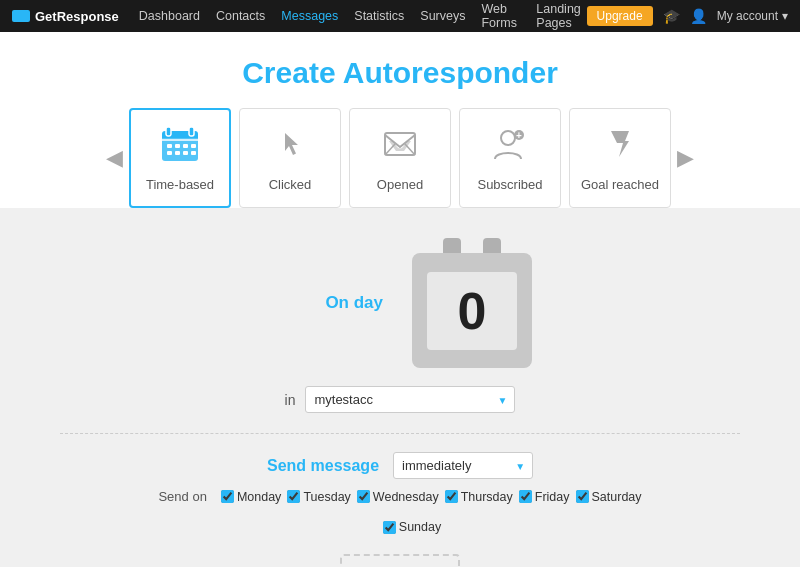 The height and width of the screenshot is (567, 800). Describe the element at coordinates (400, 527) in the screenshot. I see `send-on-row-2: Sunday` at that location.